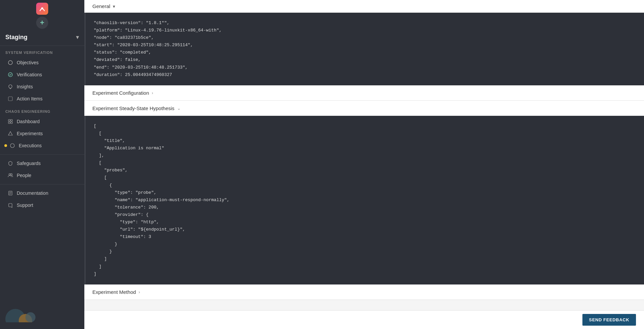 The width and height of the screenshot is (644, 329). What do you see at coordinates (42, 163) in the screenshot?
I see `sidebar-item-safeguards: Safeguards` at bounding box center [42, 163].